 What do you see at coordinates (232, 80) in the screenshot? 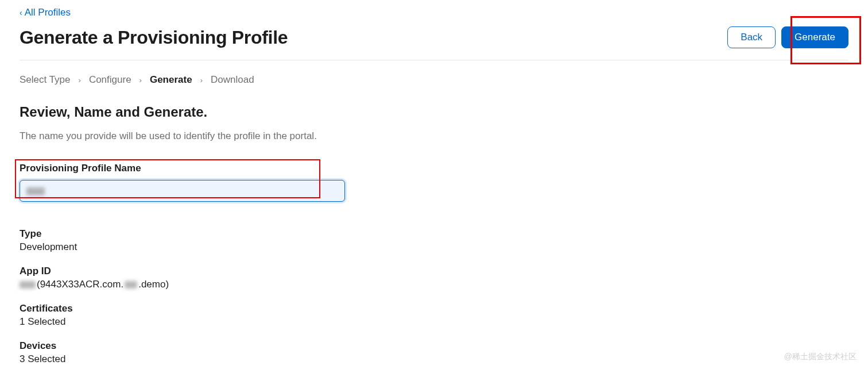
I see `breadcrumb-step-download: Download` at bounding box center [232, 80].